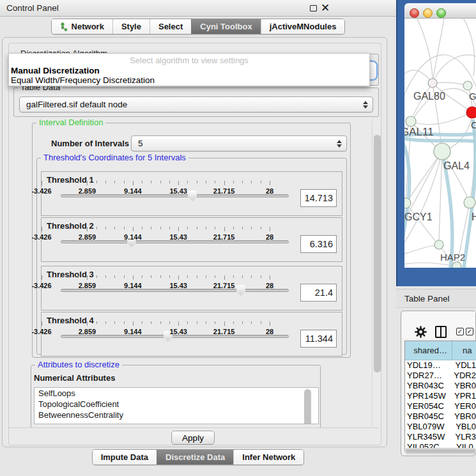 The image size is (476, 476). What do you see at coordinates (156, 278) in the screenshot?
I see `slider-ticks` at bounding box center [156, 278].